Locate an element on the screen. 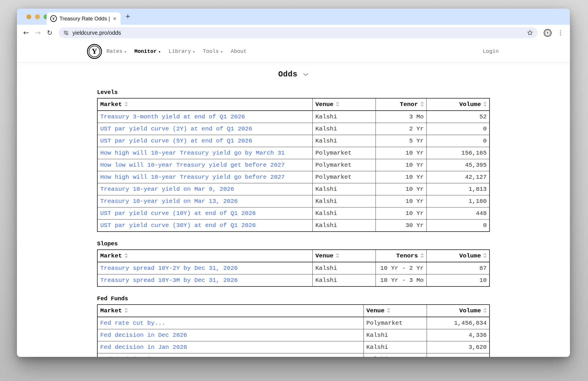 This screenshot has width=588, height=381. cell-volume: 1,180 is located at coordinates (458, 201).